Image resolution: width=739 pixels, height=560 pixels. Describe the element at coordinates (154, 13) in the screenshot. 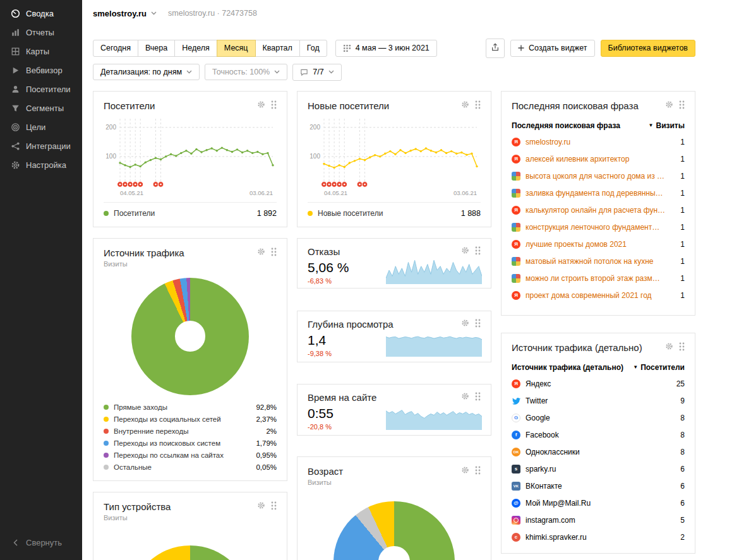

I see `chevron-down-icon` at that location.